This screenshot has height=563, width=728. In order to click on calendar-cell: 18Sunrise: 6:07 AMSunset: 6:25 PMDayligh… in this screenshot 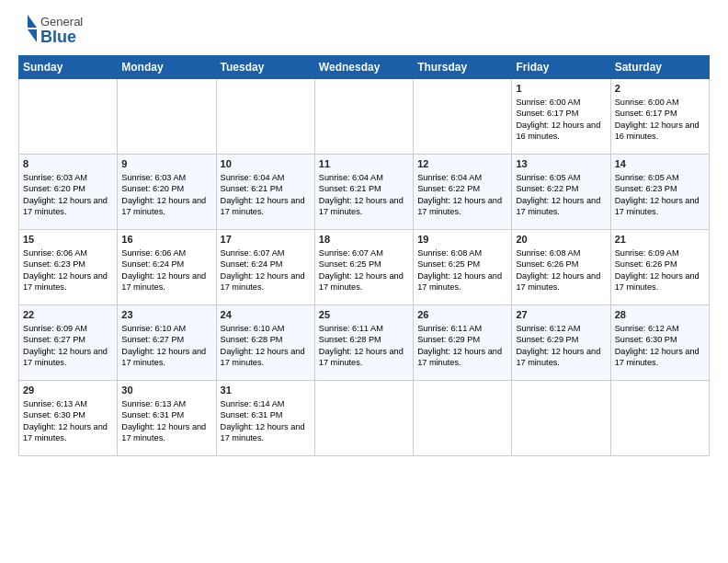, I will do `click(364, 268)`.